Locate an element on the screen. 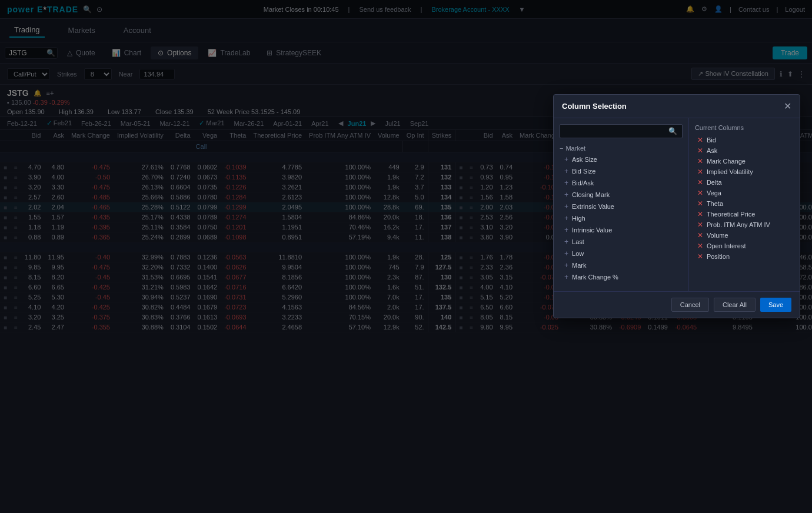  current-cols-title: Current Columns is located at coordinates (744, 128).